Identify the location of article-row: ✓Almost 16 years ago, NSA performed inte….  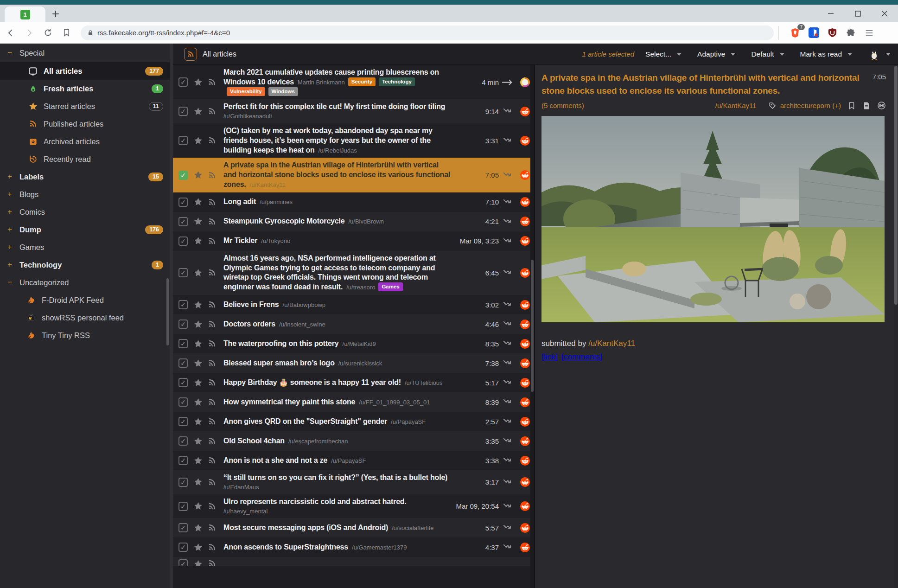
(353, 273).